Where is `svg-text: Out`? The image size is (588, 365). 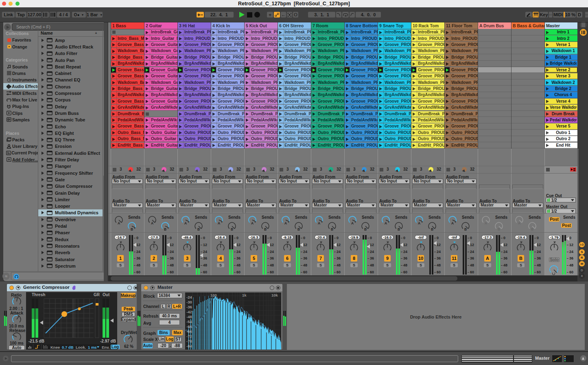 svg-text: Out is located at coordinates (106, 295).